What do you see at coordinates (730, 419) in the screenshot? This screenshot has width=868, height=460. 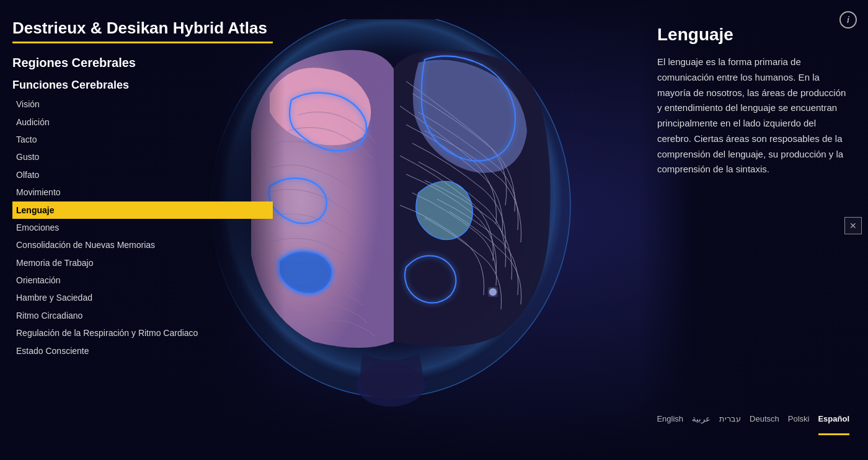 I see `language-option: עברית` at bounding box center [730, 419].